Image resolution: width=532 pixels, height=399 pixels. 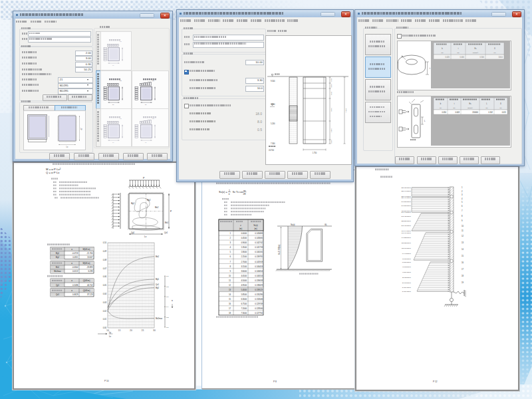 What do you see at coordinates (90, 271) in the screenshot?
I see `svg-text: 6.289` at bounding box center [90, 271].